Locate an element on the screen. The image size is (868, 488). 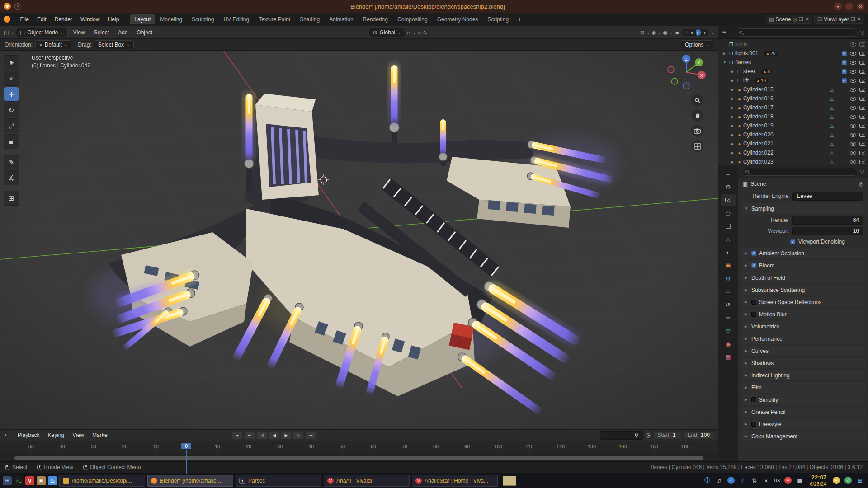
scale-tool: ⤢ is located at coordinates (11, 126).